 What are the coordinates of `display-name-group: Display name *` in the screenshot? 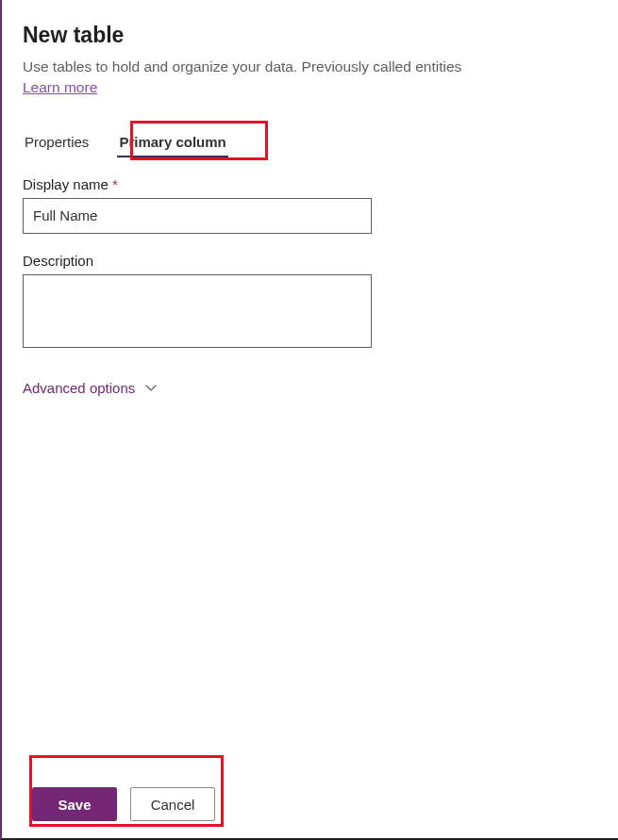 It's located at (309, 206).